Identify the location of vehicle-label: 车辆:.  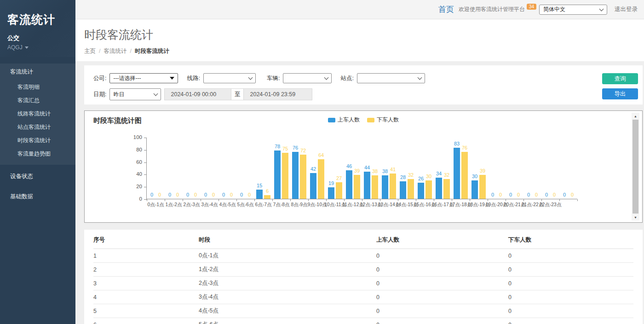
(273, 78).